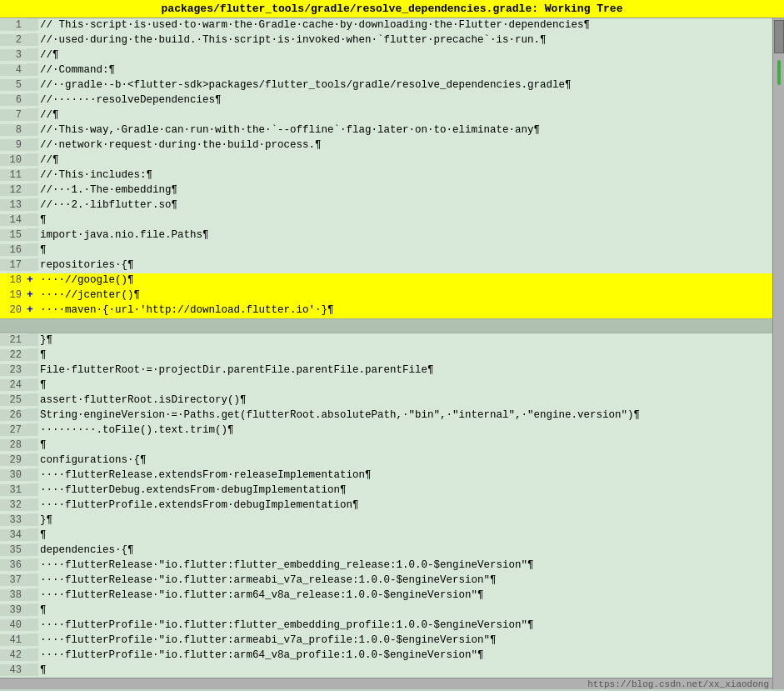  I want to click on scrollbar-thumb, so click(779, 37).